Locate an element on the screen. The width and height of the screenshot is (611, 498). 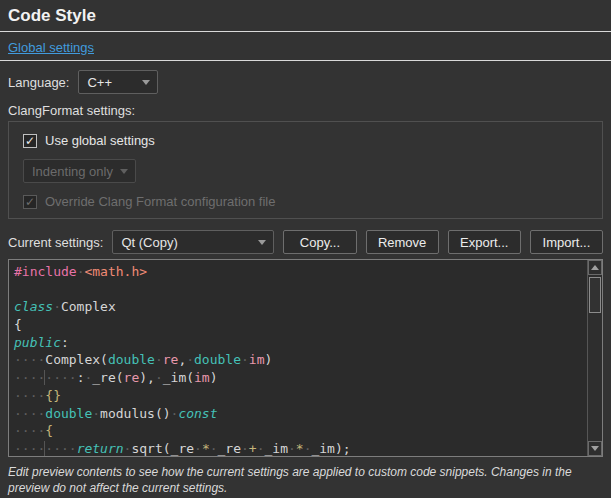
use-global-settings-checkbox: ✓ is located at coordinates (30, 141).